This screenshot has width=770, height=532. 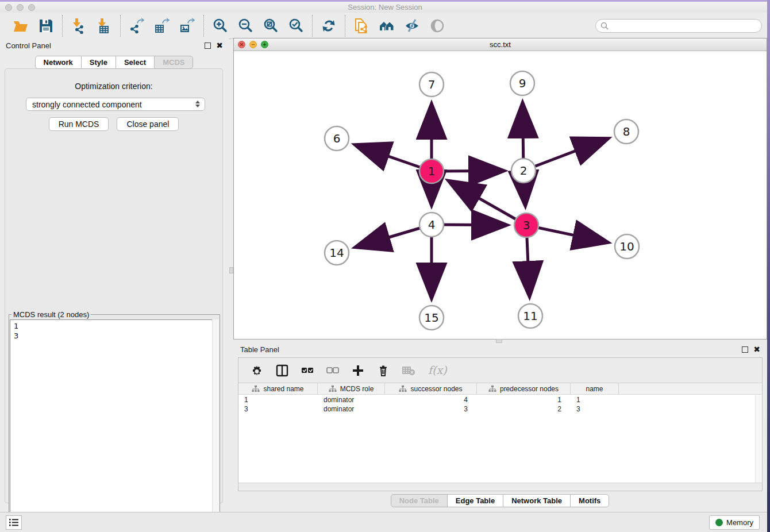 What do you see at coordinates (385, 1) in the screenshot?
I see `desktop-top-edge` at bounding box center [385, 1].